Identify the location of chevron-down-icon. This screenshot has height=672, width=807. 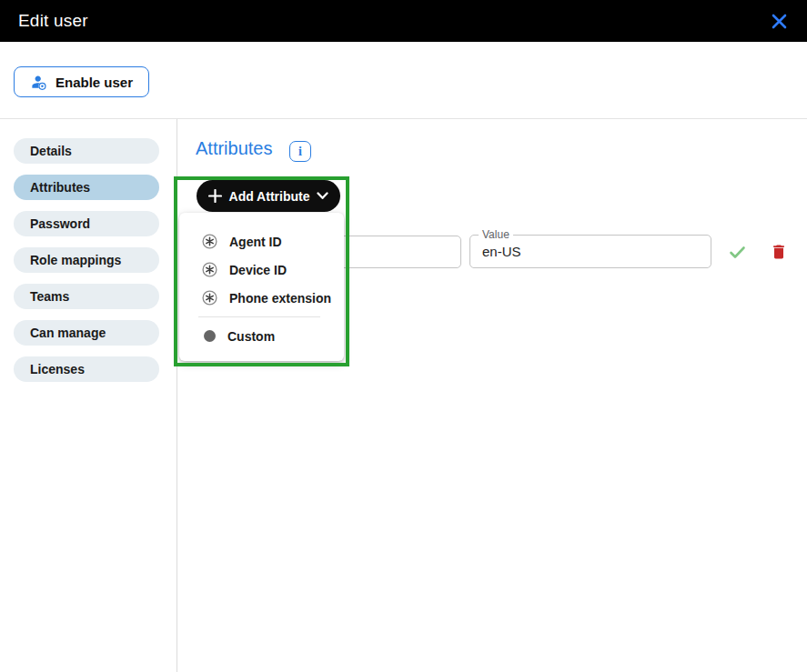
(322, 196).